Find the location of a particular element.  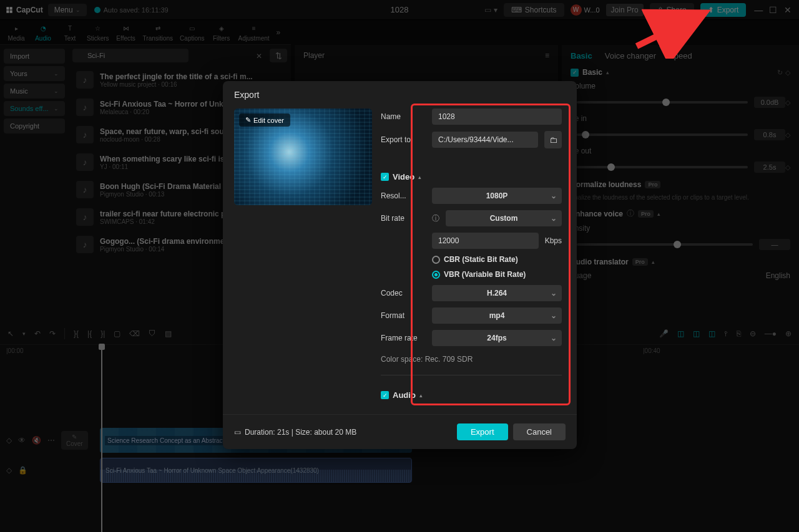

right-tab-voice: Voice changer is located at coordinates (630, 56).